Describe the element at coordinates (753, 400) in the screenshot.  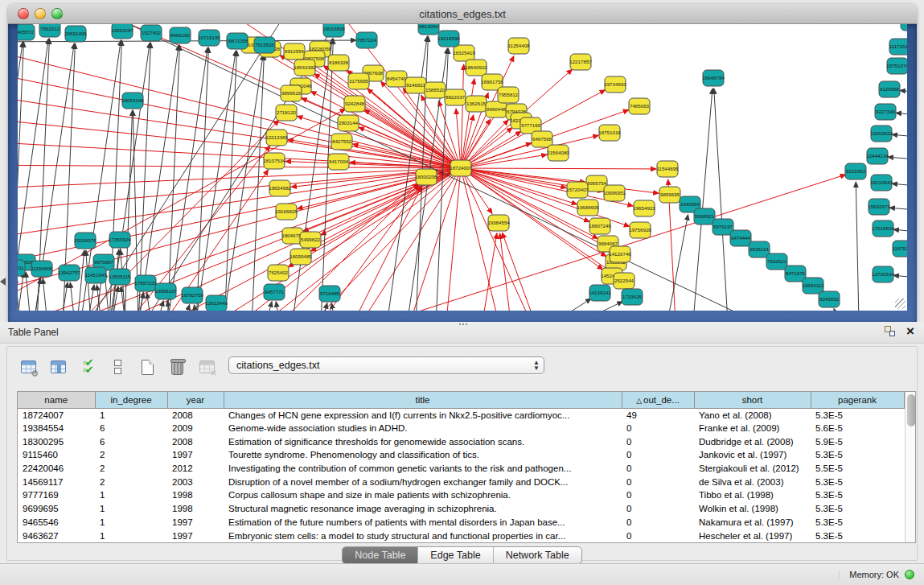
I see `column-header-short: short` at that location.